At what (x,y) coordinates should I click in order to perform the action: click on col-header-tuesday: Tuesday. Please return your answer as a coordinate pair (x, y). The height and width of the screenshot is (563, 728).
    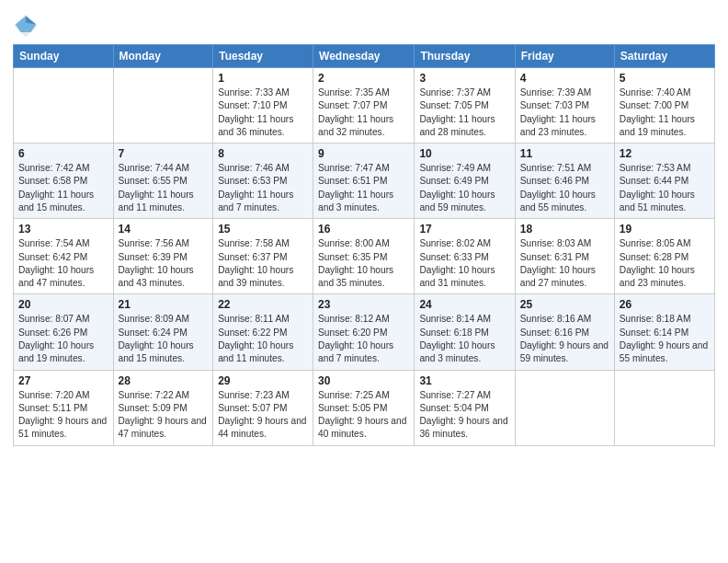
    Looking at the image, I should click on (263, 57).